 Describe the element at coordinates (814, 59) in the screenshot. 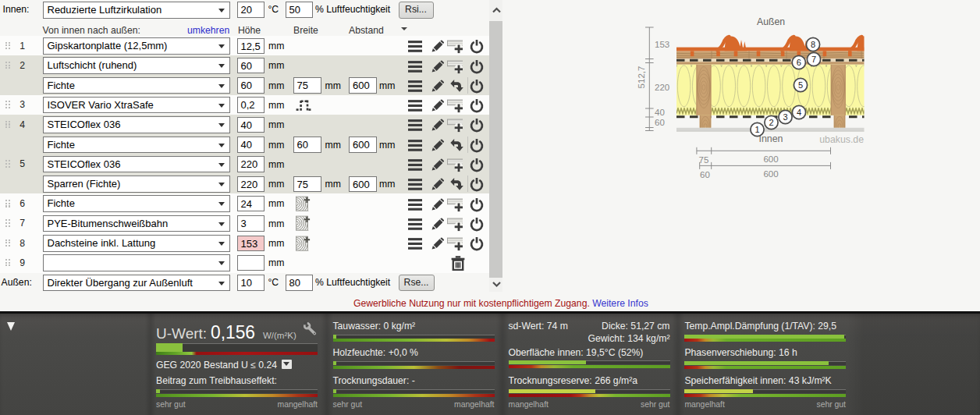

I see `svg-text: 7` at that location.